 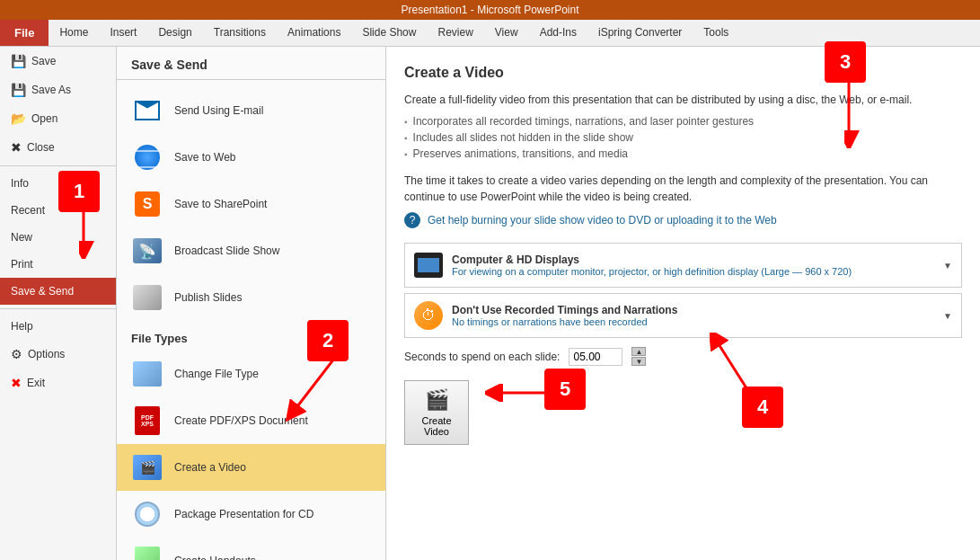 What do you see at coordinates (639, 356) in the screenshot?
I see `spinner-arrows: ▲ ▼` at bounding box center [639, 356].